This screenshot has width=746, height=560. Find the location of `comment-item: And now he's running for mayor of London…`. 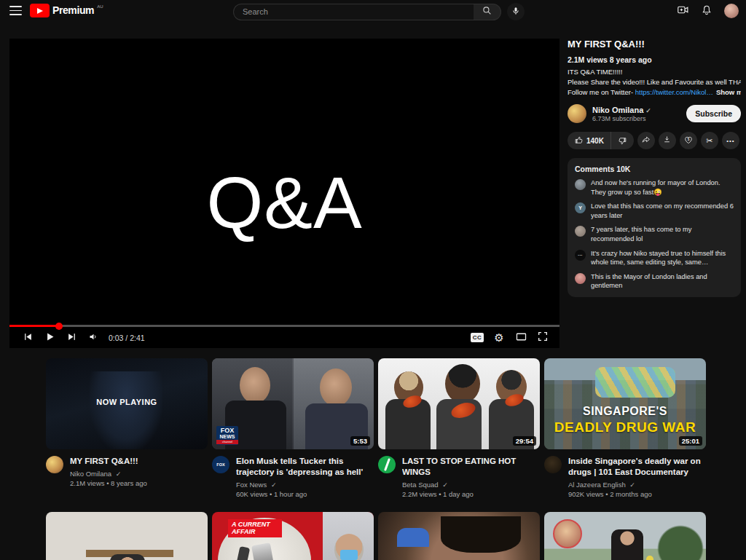

comment-item: And now he's running for mayor of London… is located at coordinates (654, 188).